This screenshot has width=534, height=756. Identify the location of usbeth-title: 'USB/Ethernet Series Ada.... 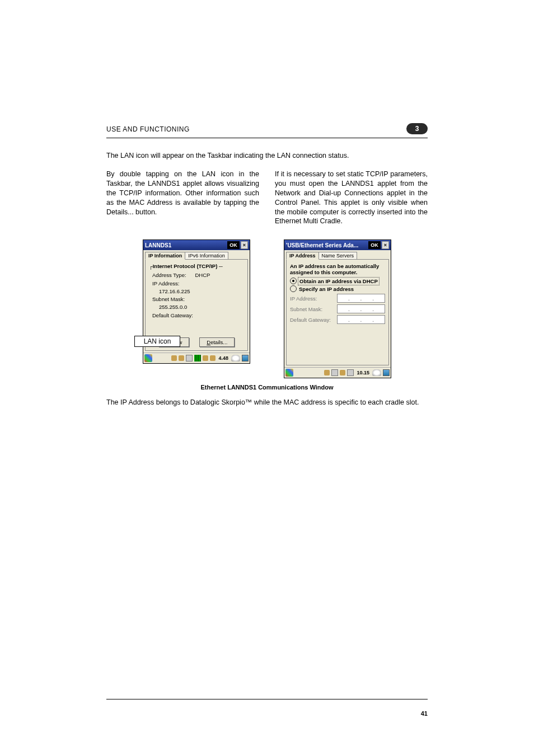
(322, 245).